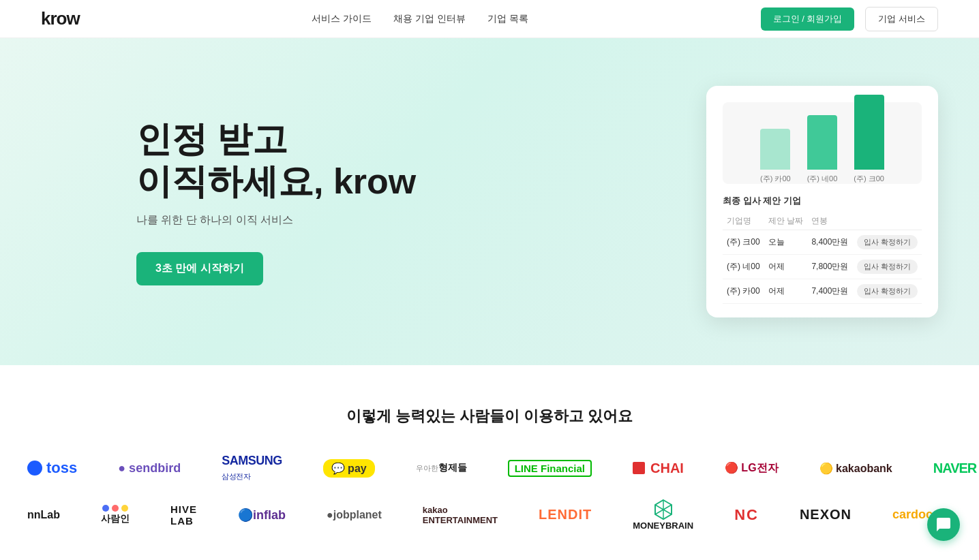 The width and height of the screenshot is (979, 560). I want to click on moneybrain-icon, so click(663, 510).